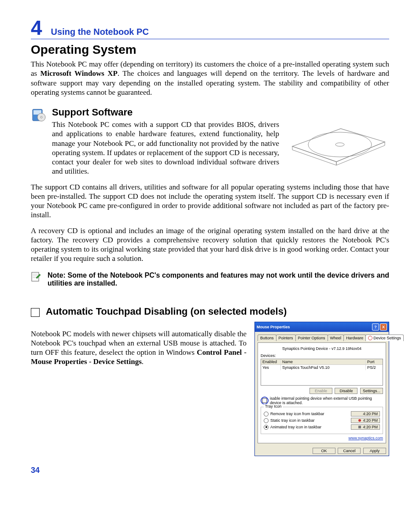 This screenshot has width=420, height=509. Describe the element at coordinates (35, 312) in the screenshot. I see `touchpad-square-icon` at that location.